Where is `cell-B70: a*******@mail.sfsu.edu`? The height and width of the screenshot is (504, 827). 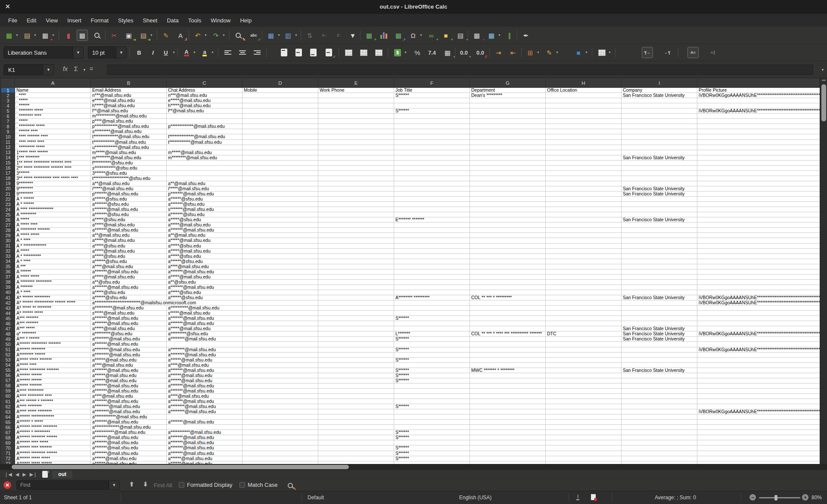 cell-B70: a*******@mail.sfsu.edu is located at coordinates (115, 448).